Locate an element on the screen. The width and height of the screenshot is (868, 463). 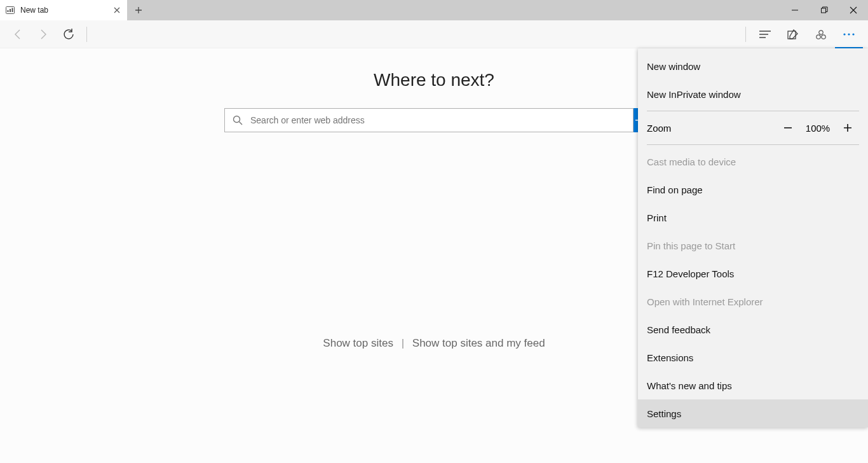
hub-button is located at coordinates (765, 34).